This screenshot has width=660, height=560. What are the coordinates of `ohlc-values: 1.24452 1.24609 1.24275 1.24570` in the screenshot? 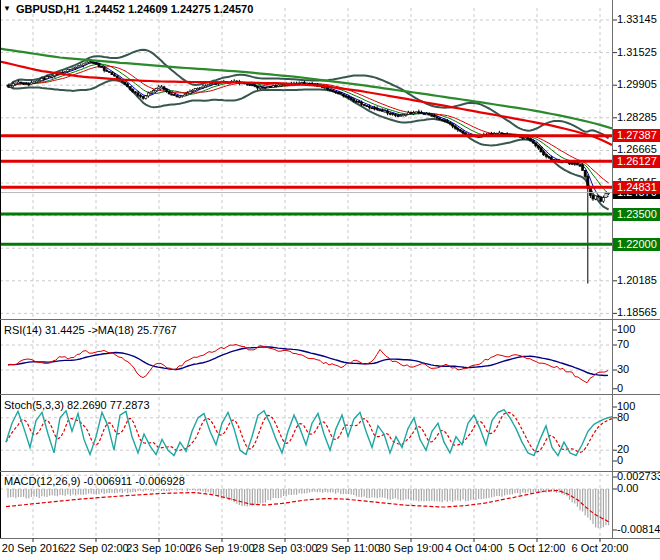 It's located at (169, 9).